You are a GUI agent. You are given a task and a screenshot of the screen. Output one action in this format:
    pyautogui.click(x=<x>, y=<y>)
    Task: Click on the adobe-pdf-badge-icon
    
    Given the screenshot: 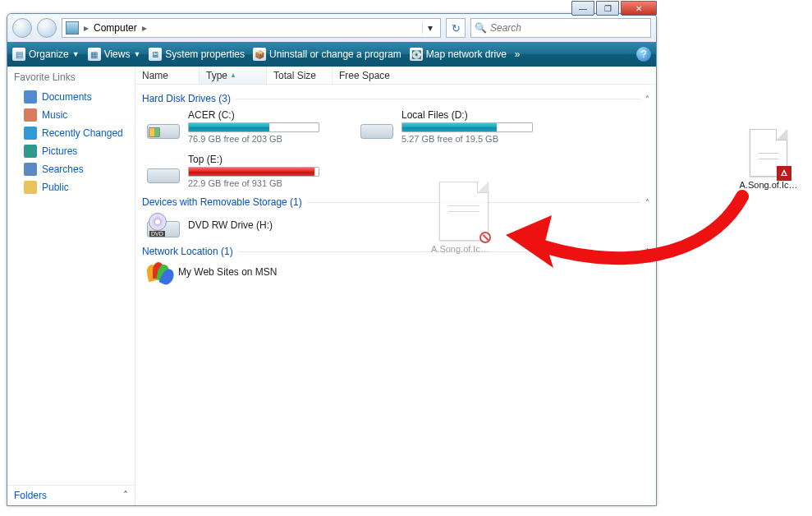 What is the action you would take?
    pyautogui.click(x=784, y=173)
    